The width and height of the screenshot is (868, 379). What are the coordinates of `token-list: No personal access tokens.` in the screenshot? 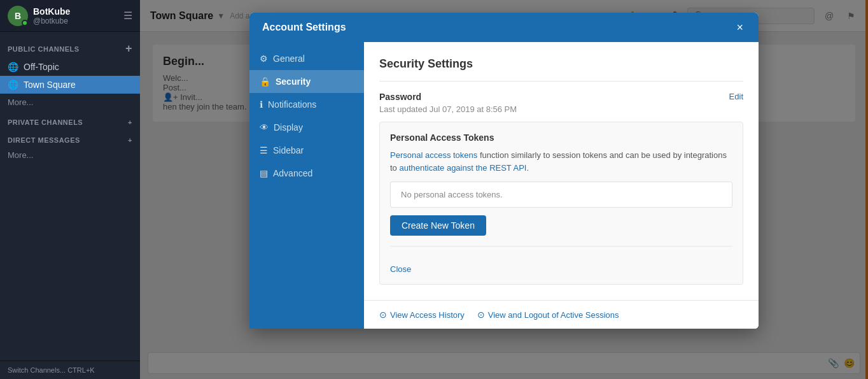 It's located at (561, 195).